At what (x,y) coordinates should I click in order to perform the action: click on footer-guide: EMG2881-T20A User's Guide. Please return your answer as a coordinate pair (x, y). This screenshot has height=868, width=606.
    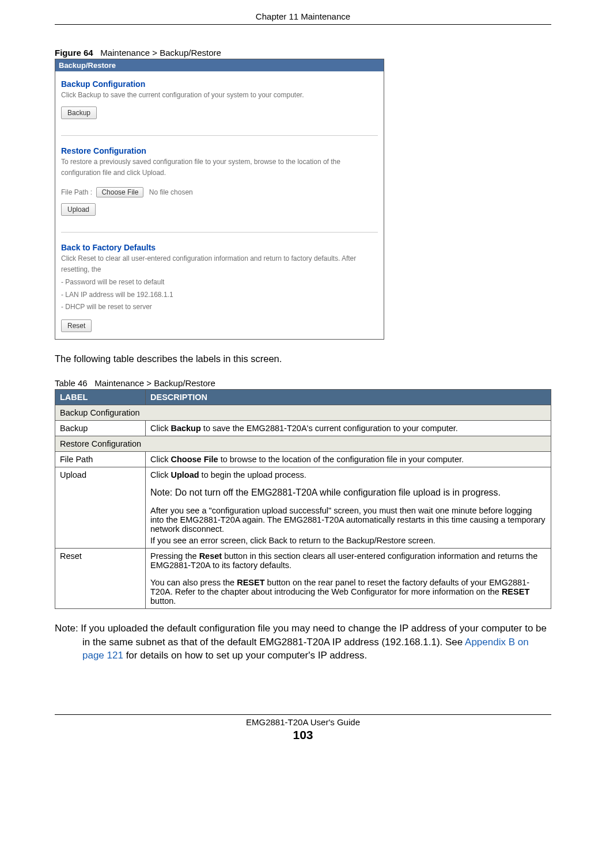
    Looking at the image, I should click on (303, 722).